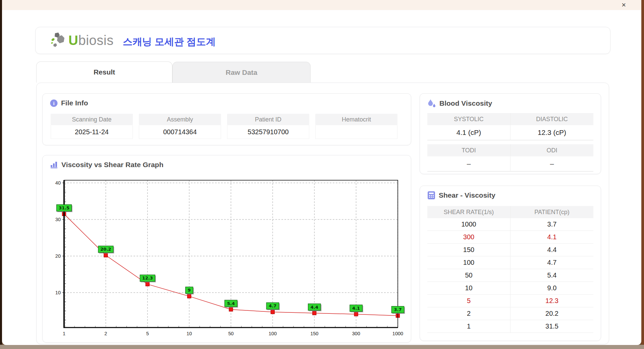 Image resolution: width=644 pixels, height=349 pixels. I want to click on data-point-label: 20.2, so click(106, 249).